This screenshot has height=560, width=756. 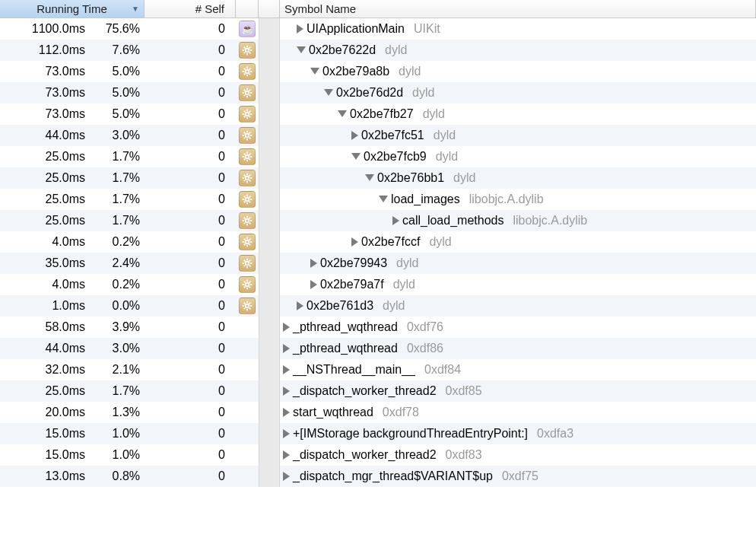 I want to click on symbol-name: load_images, so click(x=426, y=199).